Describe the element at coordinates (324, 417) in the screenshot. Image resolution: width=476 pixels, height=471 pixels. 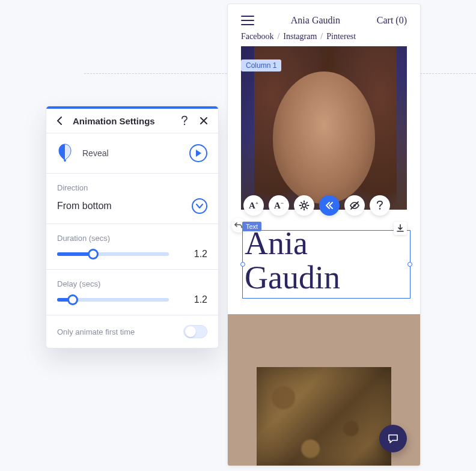
I see `texture-image` at that location.